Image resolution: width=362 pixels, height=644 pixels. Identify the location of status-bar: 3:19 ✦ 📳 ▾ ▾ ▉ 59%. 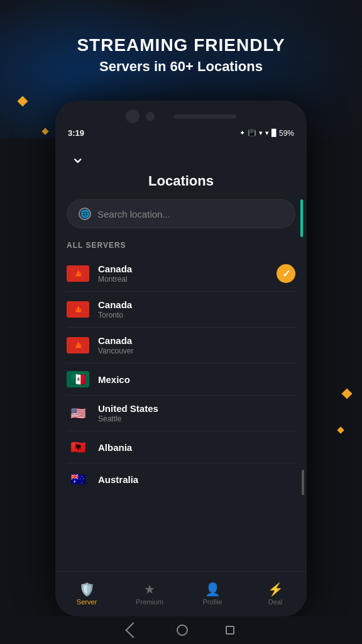
(181, 135).